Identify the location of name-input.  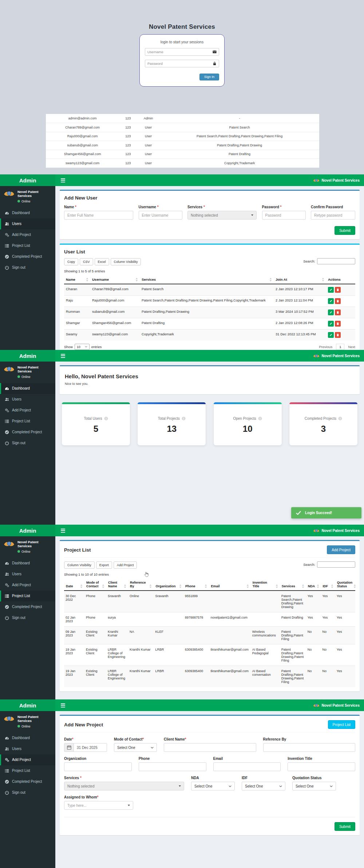
(99, 215).